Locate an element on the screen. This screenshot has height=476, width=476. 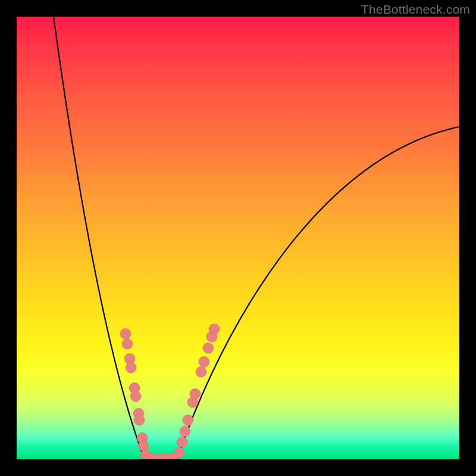
data-points is located at coordinates (170, 392).